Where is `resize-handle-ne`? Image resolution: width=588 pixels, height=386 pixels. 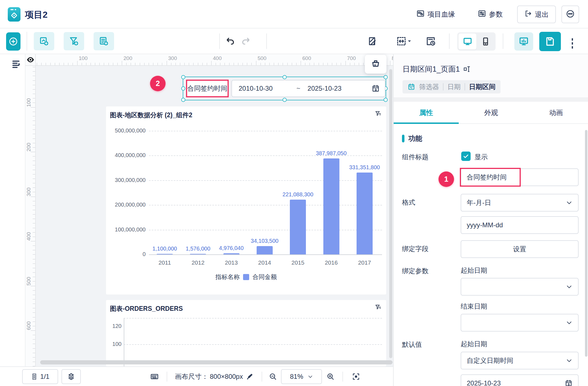
resize-handle-ne is located at coordinates (386, 77).